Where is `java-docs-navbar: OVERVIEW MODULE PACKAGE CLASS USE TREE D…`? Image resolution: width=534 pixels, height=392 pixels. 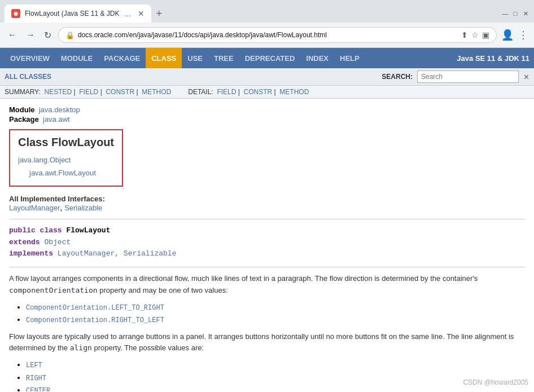 java-docs-navbar: OVERVIEW MODULE PACKAGE CLASS USE TREE D… is located at coordinates (267, 58).